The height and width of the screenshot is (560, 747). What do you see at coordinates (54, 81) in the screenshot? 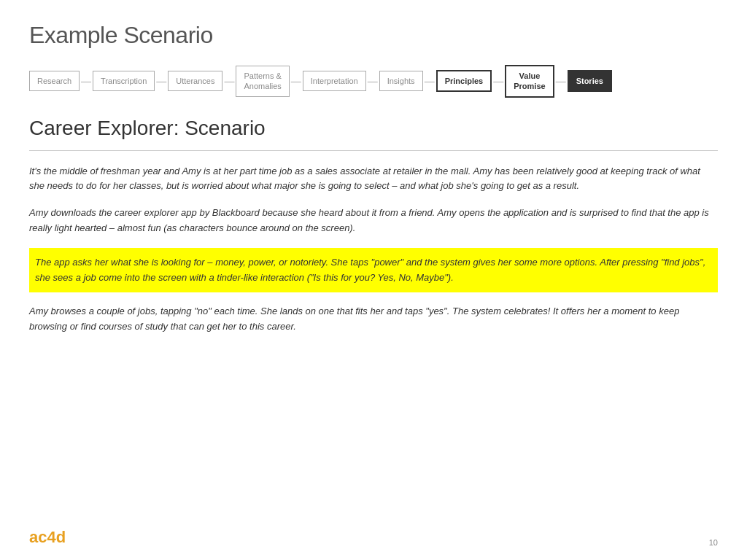
I see `pipeline-item-research: Research` at bounding box center [54, 81].